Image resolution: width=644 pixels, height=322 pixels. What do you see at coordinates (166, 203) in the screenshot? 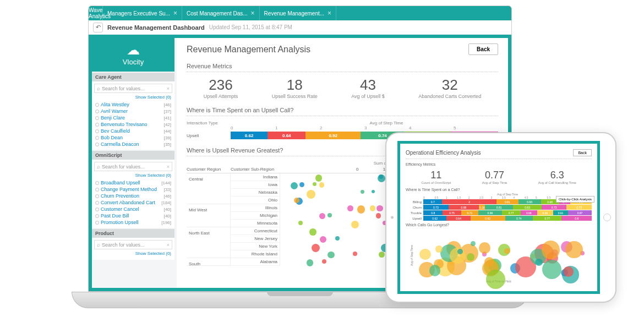
I see `filter-item-count: [184]` at bounding box center [166, 203].